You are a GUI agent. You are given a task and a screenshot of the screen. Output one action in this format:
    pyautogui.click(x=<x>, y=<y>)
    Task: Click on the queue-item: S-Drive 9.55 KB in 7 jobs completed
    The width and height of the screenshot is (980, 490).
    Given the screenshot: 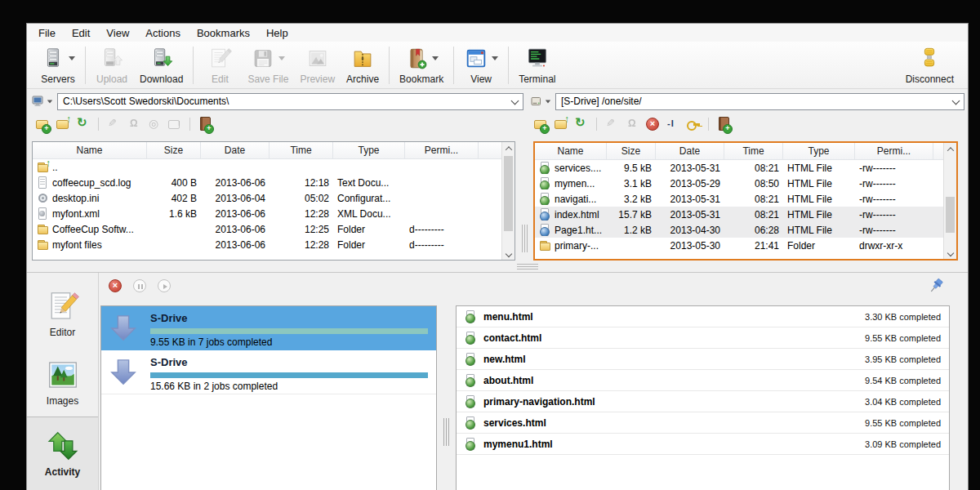 What is the action you would take?
    pyautogui.click(x=269, y=328)
    